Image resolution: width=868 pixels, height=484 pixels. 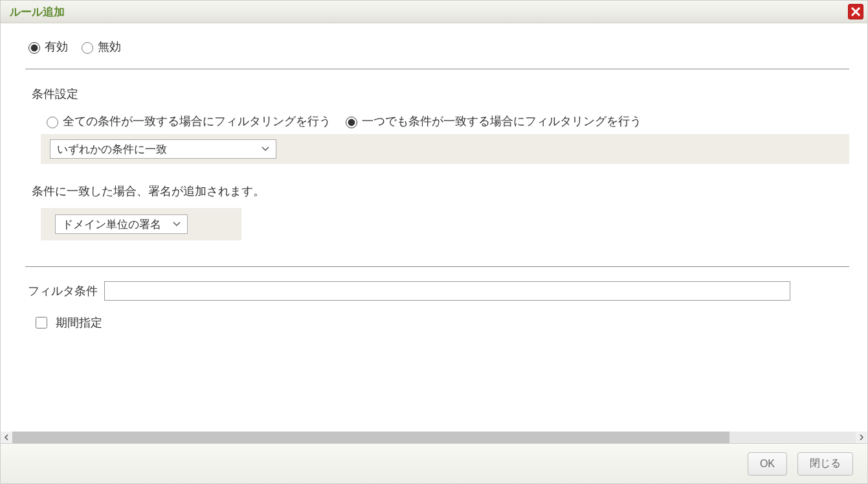 I want to click on status-disabled-label: 無効, so click(x=109, y=47).